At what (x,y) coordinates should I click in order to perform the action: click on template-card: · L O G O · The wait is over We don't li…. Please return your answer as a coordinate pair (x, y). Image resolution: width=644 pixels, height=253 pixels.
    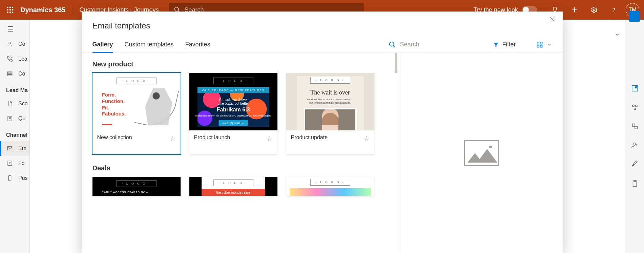
    Looking at the image, I should click on (330, 113).